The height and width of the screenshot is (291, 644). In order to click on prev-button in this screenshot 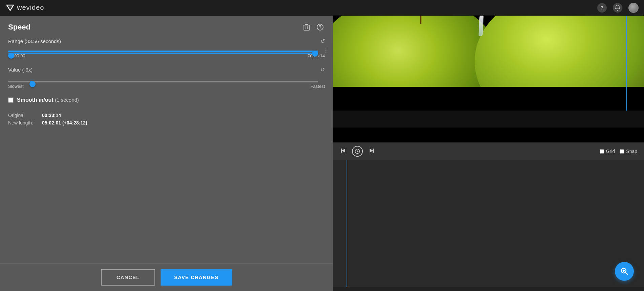, I will do `click(343, 151)`.